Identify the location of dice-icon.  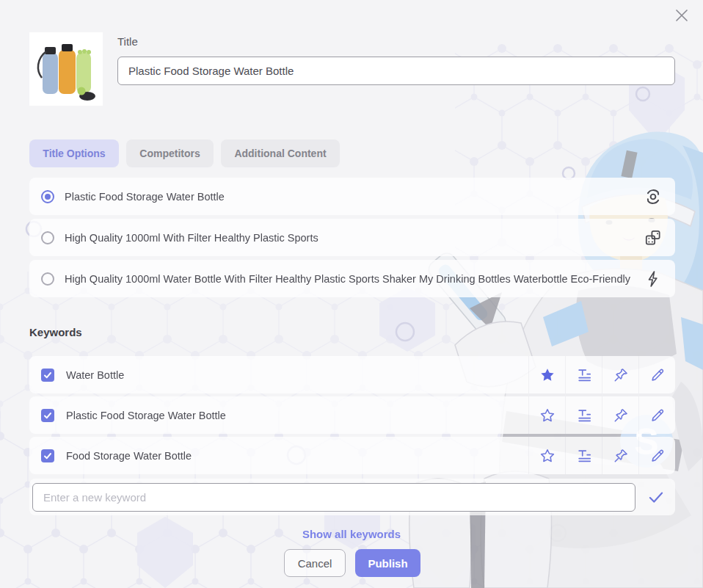
(653, 238).